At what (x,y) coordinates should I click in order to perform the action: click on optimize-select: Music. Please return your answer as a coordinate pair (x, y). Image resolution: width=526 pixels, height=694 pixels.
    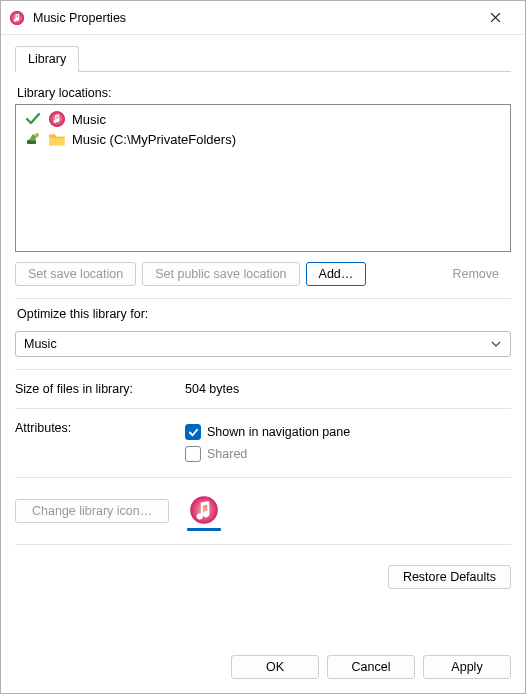
    Looking at the image, I should click on (263, 344).